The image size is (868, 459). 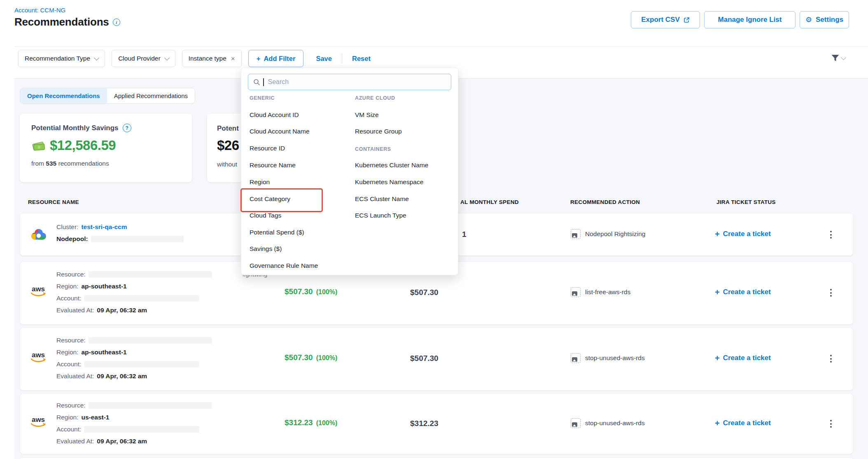 What do you see at coordinates (576, 292) in the screenshot?
I see `governance-rule-icon` at bounding box center [576, 292].